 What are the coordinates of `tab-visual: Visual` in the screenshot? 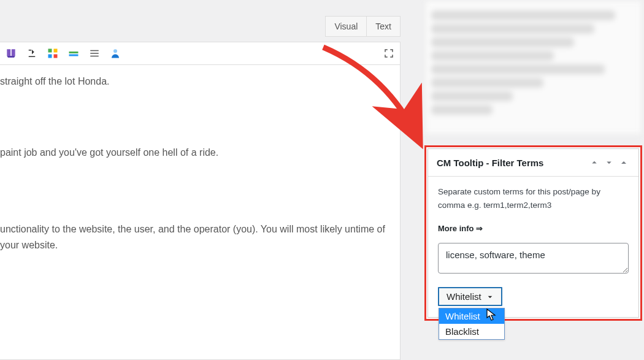 It's located at (346, 26).